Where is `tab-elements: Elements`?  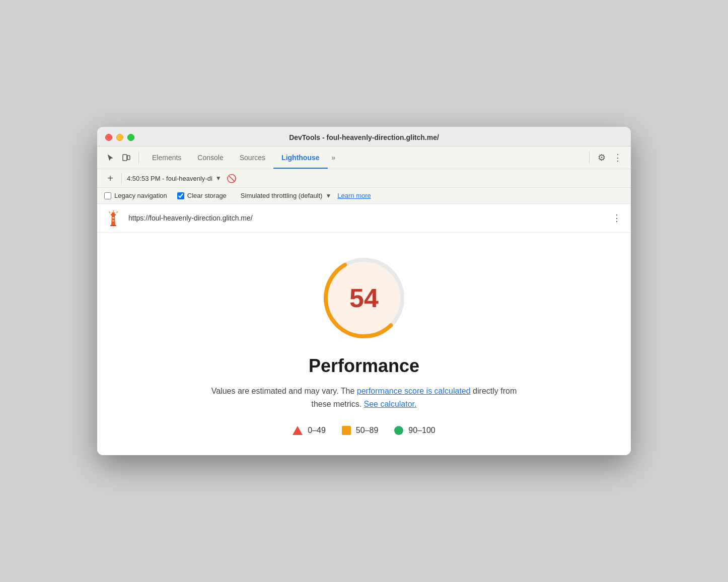 tab-elements: Elements is located at coordinates (167, 158).